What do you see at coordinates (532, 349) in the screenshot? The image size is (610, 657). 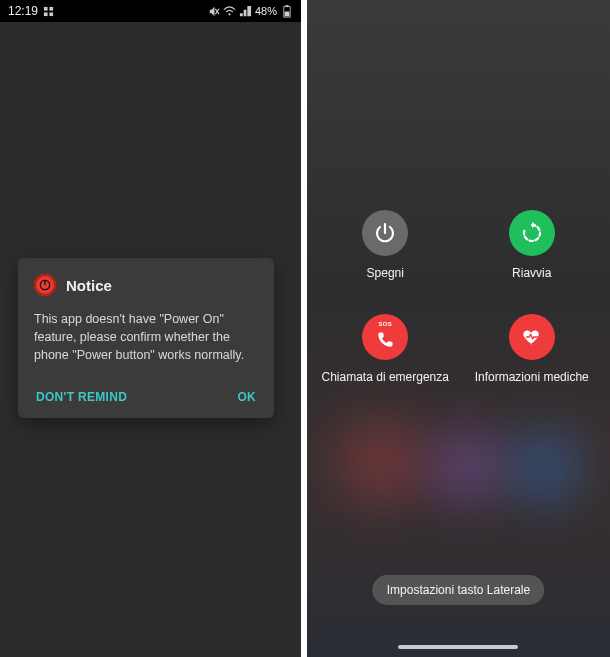 I see `medical-info-button: Informazioni mediche` at bounding box center [532, 349].